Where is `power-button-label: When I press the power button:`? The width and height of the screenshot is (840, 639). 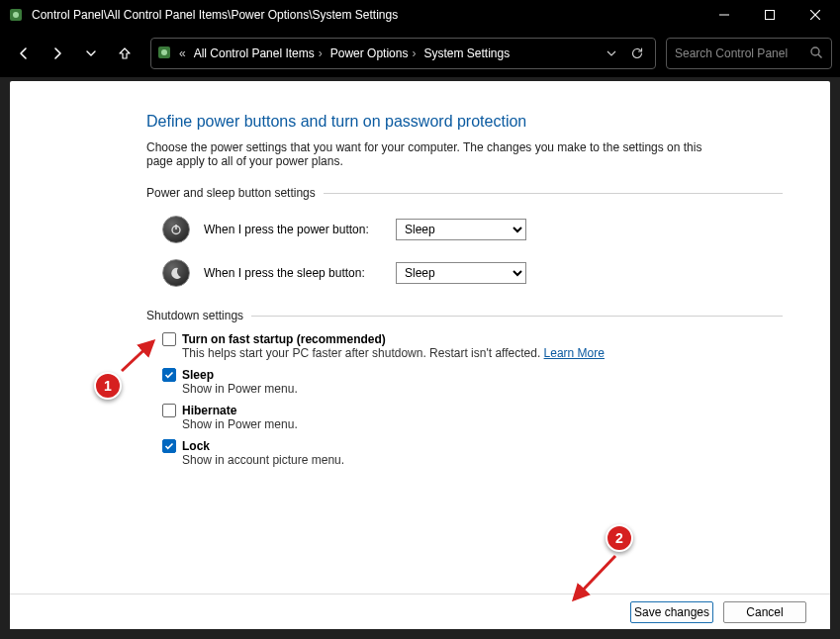 power-button-label: When I press the power button: is located at coordinates (293, 229).